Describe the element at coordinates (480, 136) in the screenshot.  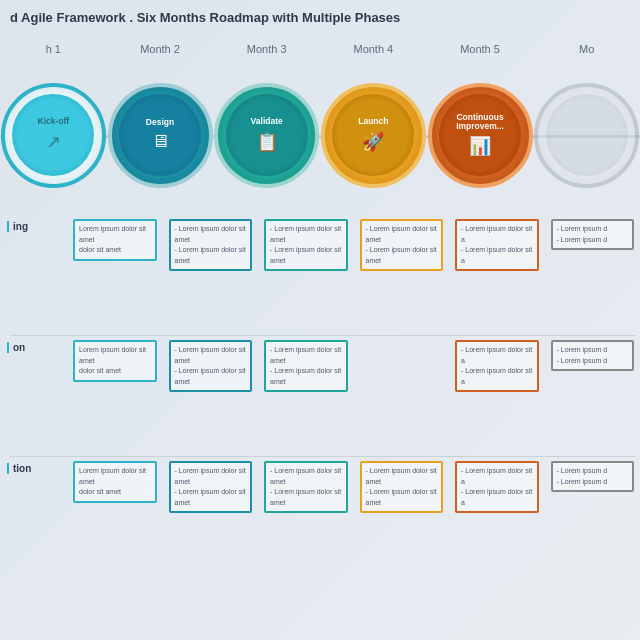
I see `circle-outer-continuous: ContinuousImprovem... 📊` at that location.